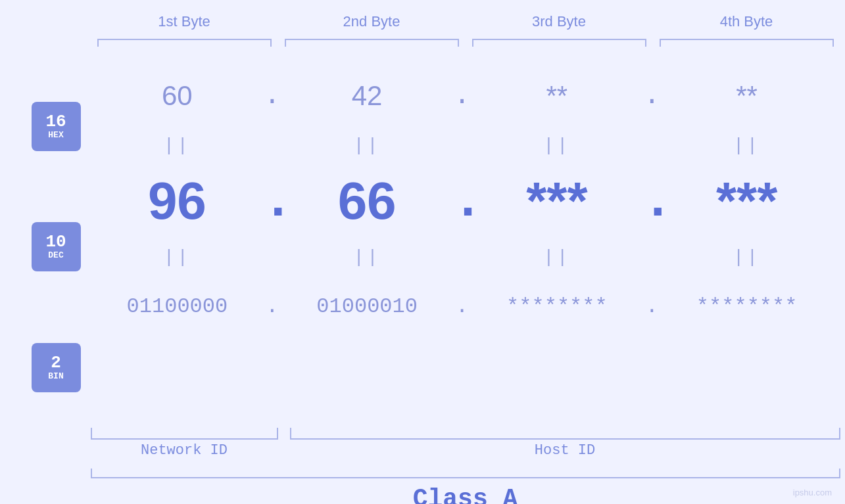 The width and height of the screenshot is (845, 504). What do you see at coordinates (466, 494) in the screenshot?
I see `class-label: Class A` at bounding box center [466, 494].